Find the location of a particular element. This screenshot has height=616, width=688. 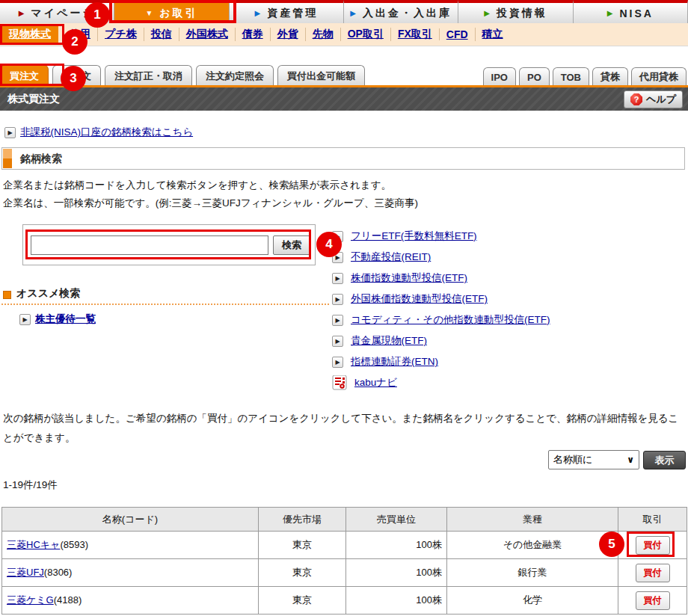

name-cell: 三菱HCキャ(8593) is located at coordinates (130, 546).